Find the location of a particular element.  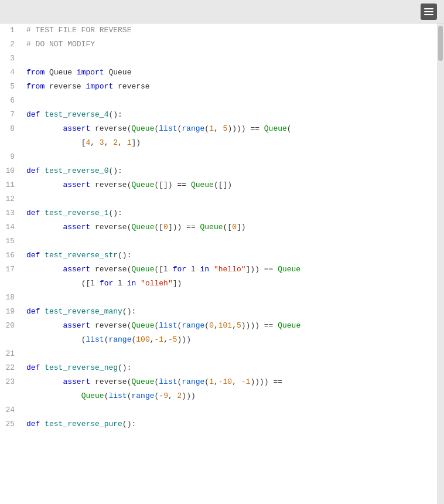

code-line: 18 is located at coordinates (218, 298).